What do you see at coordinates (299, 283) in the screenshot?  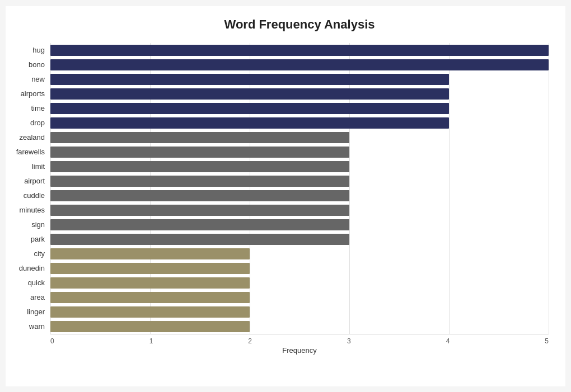 I see `bar-row: quick` at bounding box center [299, 283].